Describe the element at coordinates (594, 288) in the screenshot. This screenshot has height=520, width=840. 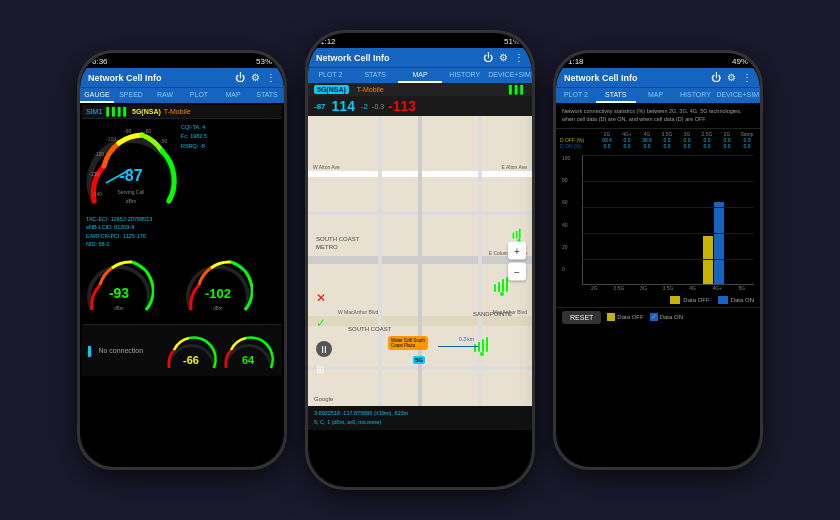
I see `x-label-2g: 2G` at that location.